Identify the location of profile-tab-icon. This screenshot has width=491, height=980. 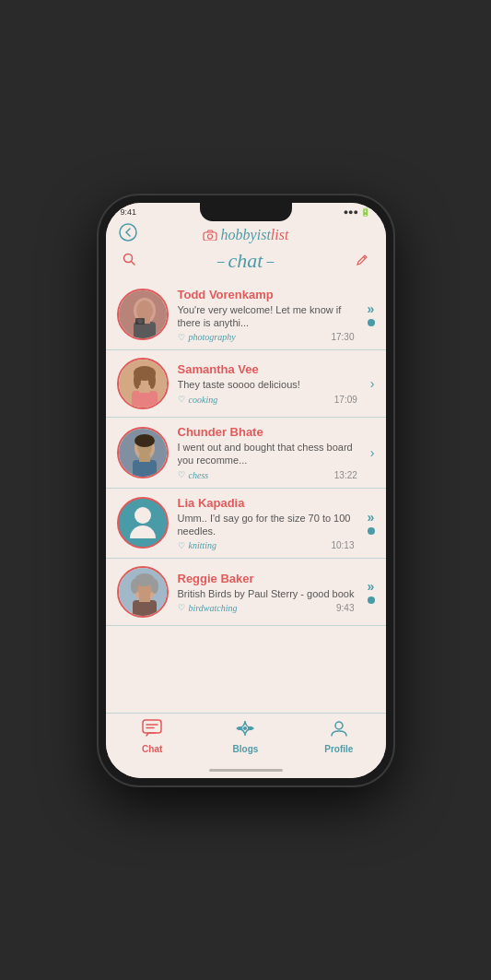
(339, 730).